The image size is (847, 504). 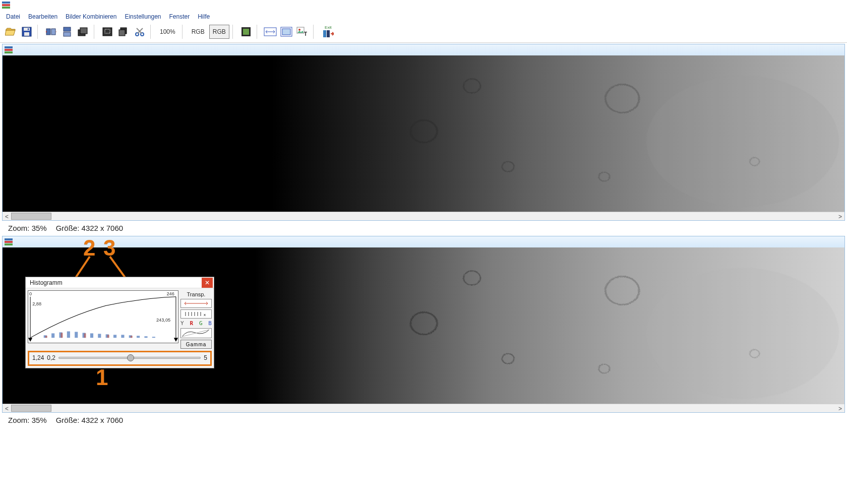 What do you see at coordinates (140, 32) in the screenshot?
I see `scissors-icon` at bounding box center [140, 32].